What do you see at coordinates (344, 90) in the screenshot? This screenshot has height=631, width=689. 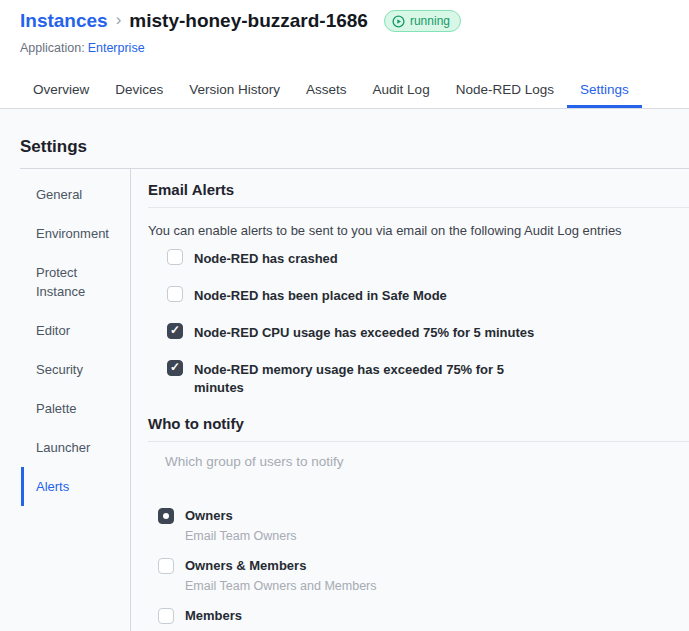 I see `instance-tabs: Overview Devices Version History Assets …` at bounding box center [344, 90].